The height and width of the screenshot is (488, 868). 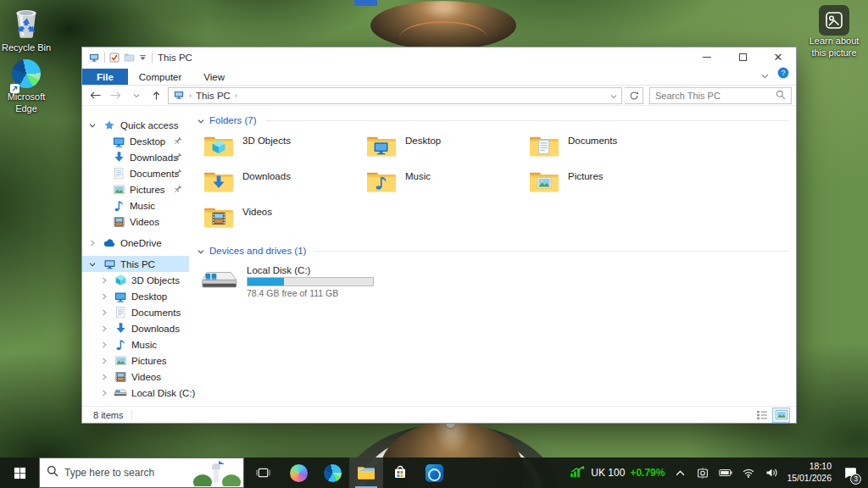 I want to click on back-button, so click(x=95, y=96).